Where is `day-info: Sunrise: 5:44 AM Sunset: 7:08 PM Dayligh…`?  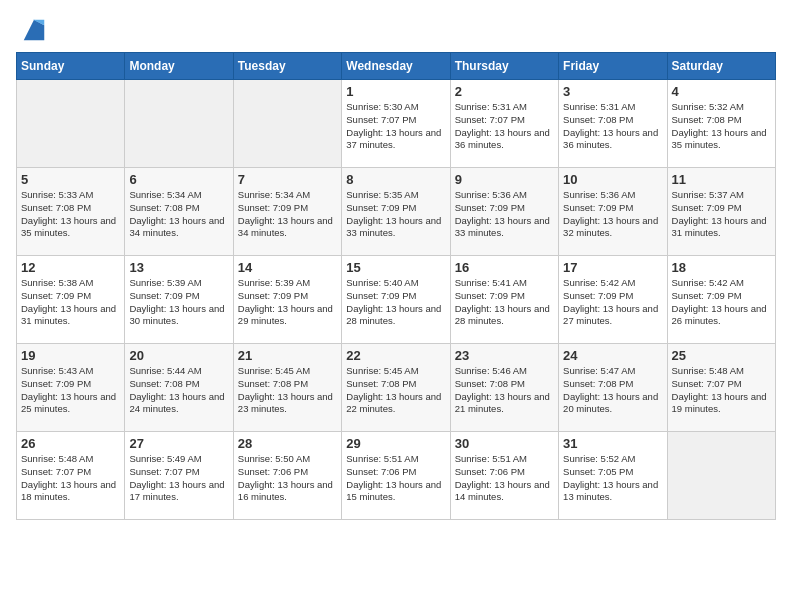 day-info: Sunrise: 5:44 AM Sunset: 7:08 PM Dayligh… is located at coordinates (178, 390).